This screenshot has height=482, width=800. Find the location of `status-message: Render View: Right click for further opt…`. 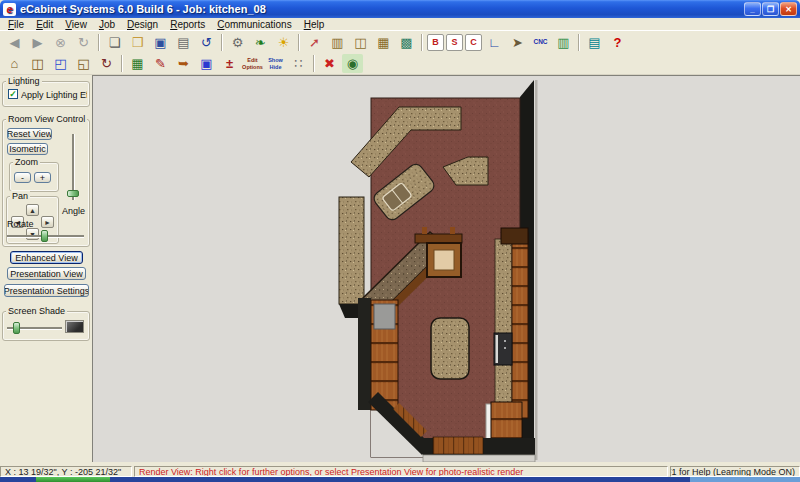

status-message: Render View: Right click for further opt… is located at coordinates (401, 472).